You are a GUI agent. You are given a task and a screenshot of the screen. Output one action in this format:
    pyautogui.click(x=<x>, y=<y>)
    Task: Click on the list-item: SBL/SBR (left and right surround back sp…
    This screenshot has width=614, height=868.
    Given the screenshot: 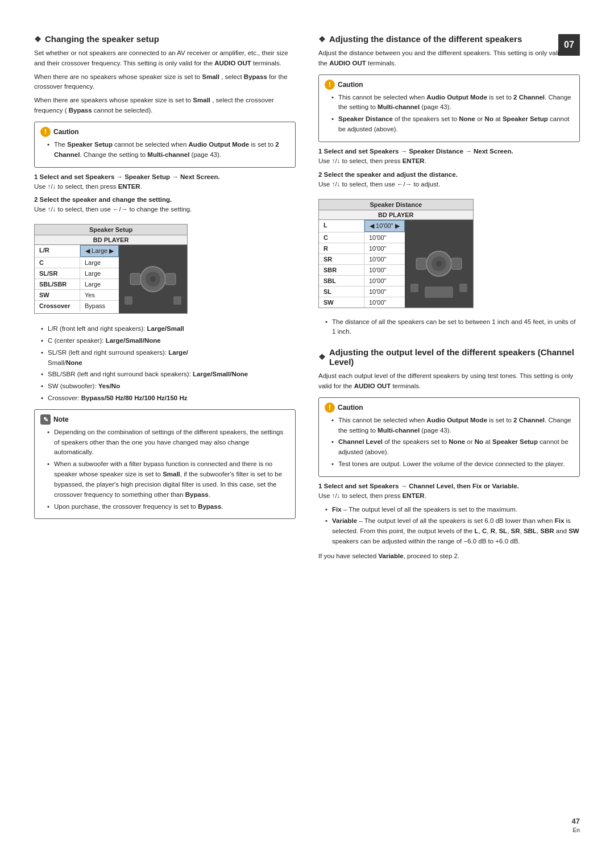 What is the action you would take?
    pyautogui.click(x=168, y=375)
    